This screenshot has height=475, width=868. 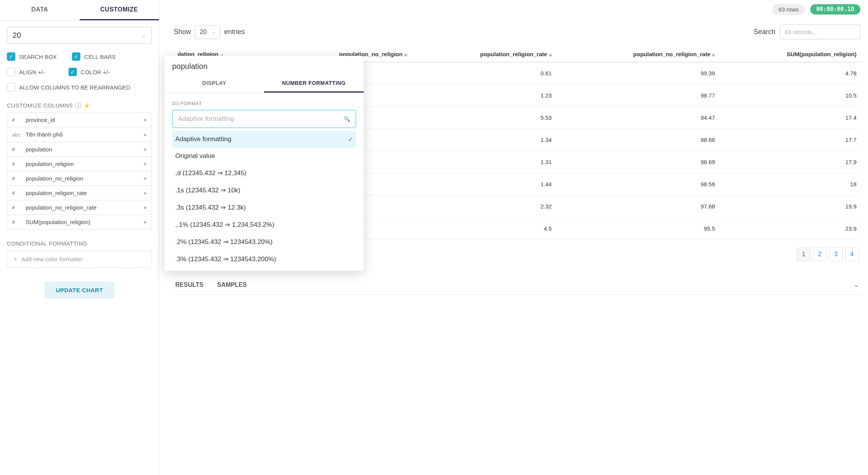 What do you see at coordinates (820, 32) in the screenshot?
I see `search-input` at bounding box center [820, 32].